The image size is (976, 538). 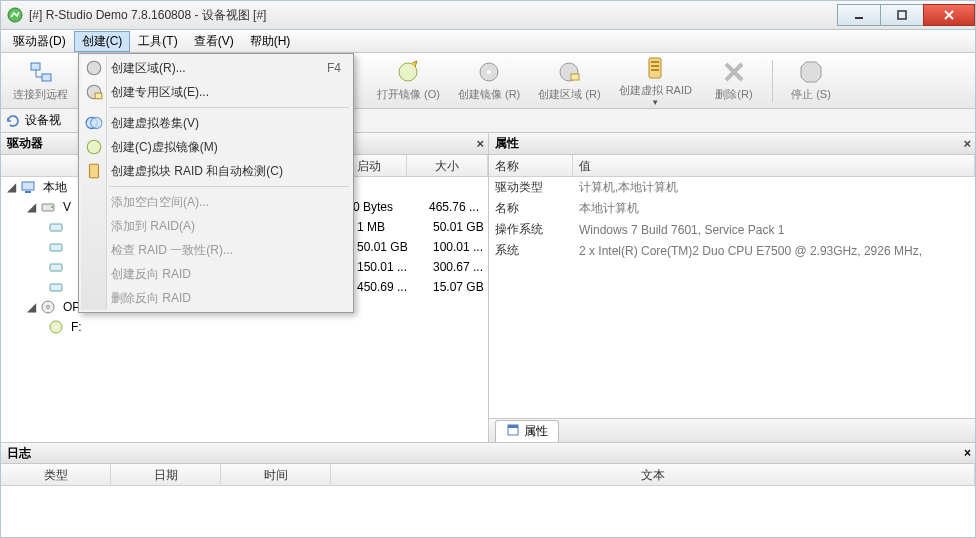 What do you see at coordinates (216, 202) in the screenshot?
I see `menu-item-add-empty-space: 添加空白空间(A)...` at bounding box center [216, 202].